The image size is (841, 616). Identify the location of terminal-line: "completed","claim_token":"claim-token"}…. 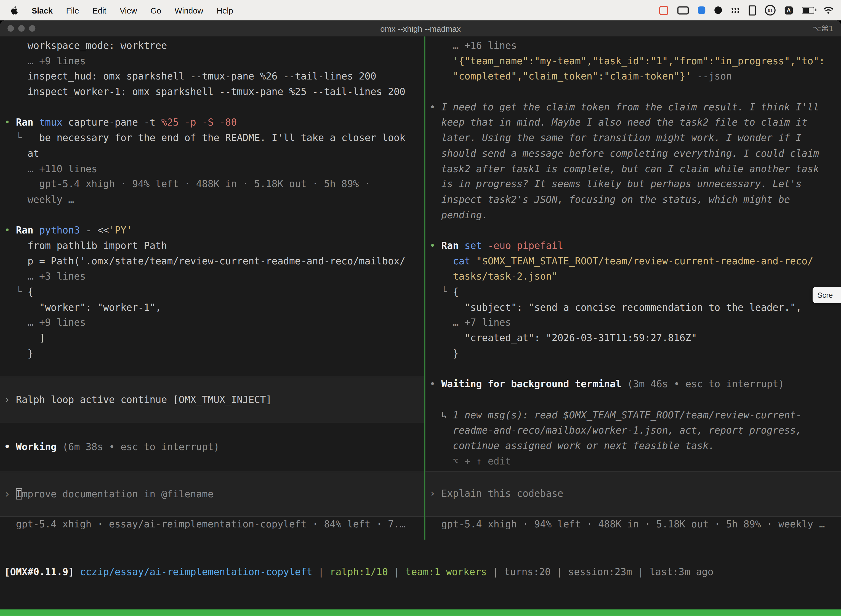
(633, 77).